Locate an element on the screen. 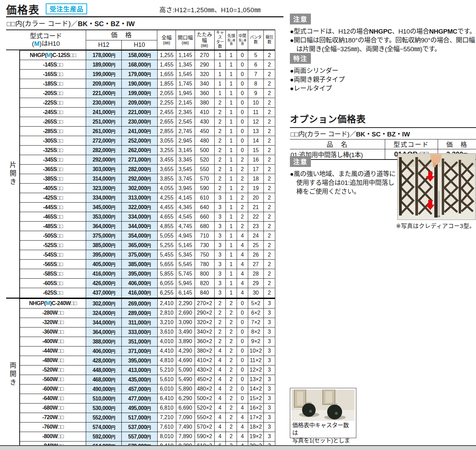 The width and height of the screenshot is (476, 450). option-col-price: 価 格 is located at coordinates (457, 144).